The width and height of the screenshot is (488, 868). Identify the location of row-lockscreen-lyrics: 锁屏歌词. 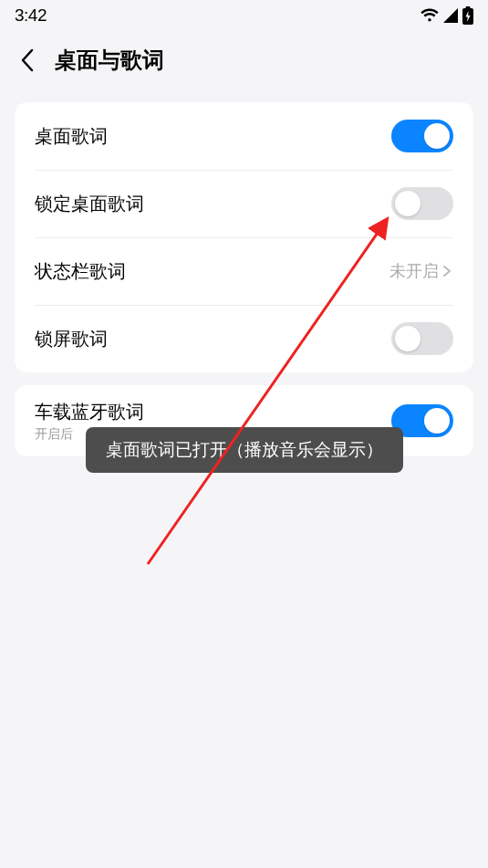
(244, 339).